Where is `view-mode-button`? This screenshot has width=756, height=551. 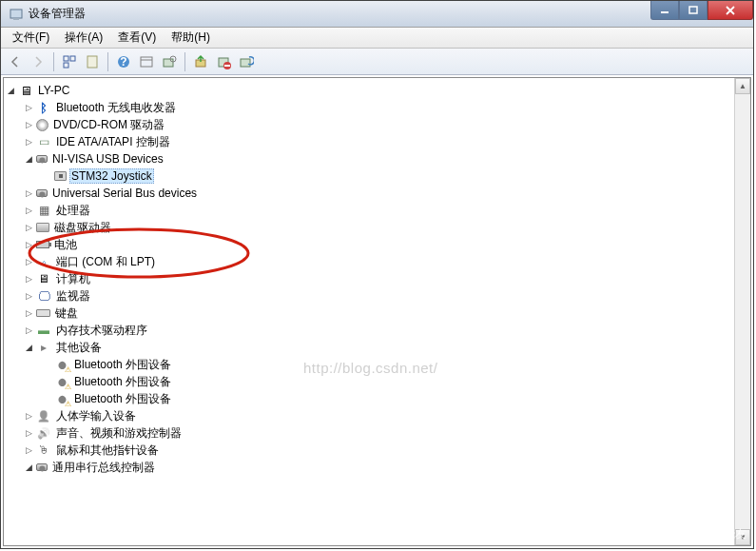
view-mode-button is located at coordinates (69, 62).